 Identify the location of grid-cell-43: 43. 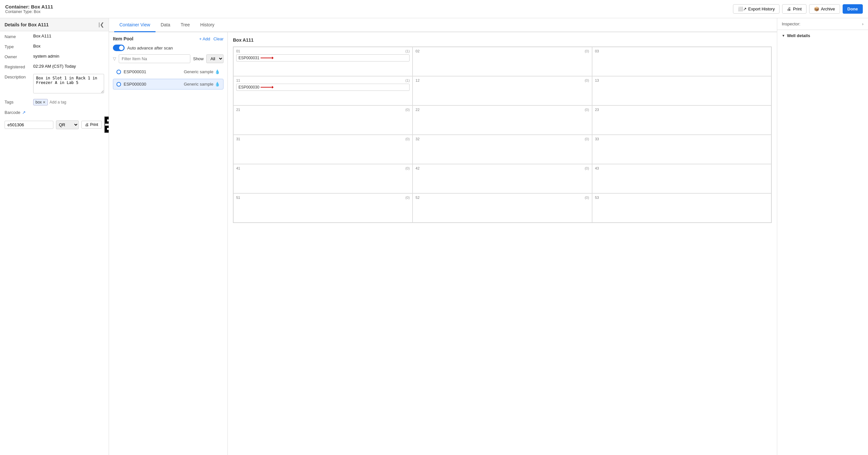
(682, 179).